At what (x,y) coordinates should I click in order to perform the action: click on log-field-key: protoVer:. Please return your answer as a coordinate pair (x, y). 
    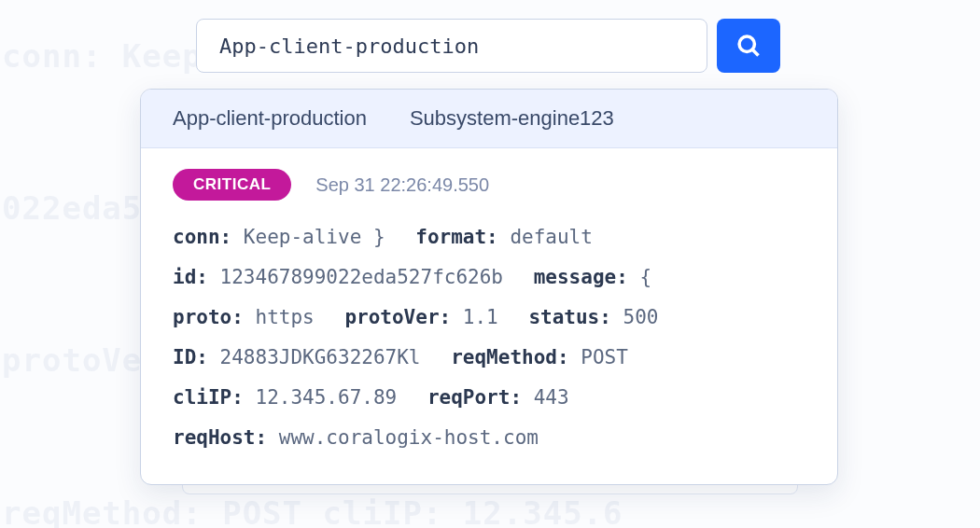
    Looking at the image, I should click on (398, 317).